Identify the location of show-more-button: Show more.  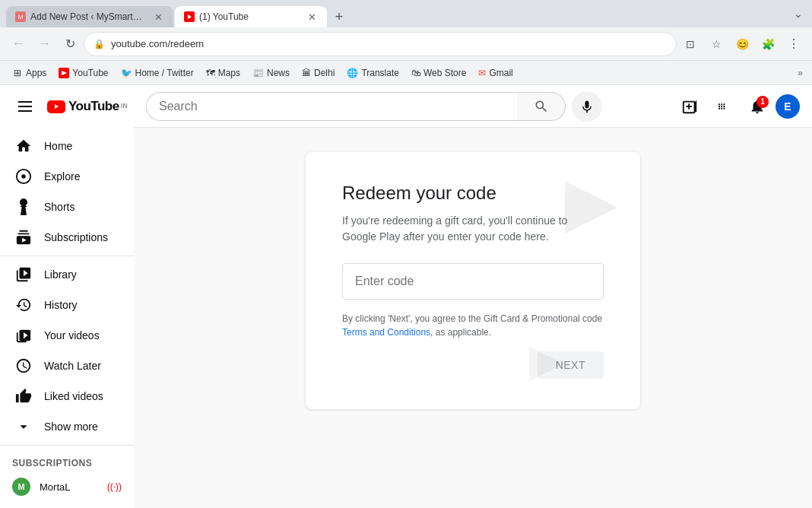
(67, 427).